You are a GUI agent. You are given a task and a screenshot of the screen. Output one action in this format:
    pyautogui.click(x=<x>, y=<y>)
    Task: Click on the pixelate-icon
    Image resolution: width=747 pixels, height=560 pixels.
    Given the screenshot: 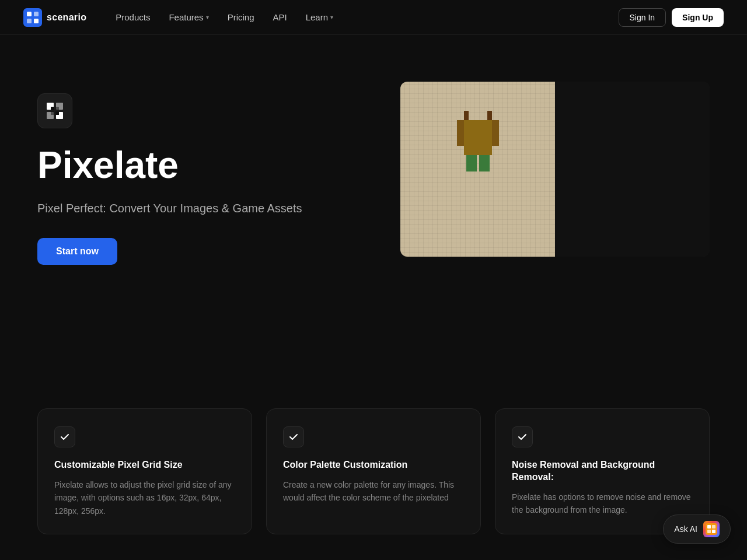 What is the action you would take?
    pyautogui.click(x=55, y=111)
    